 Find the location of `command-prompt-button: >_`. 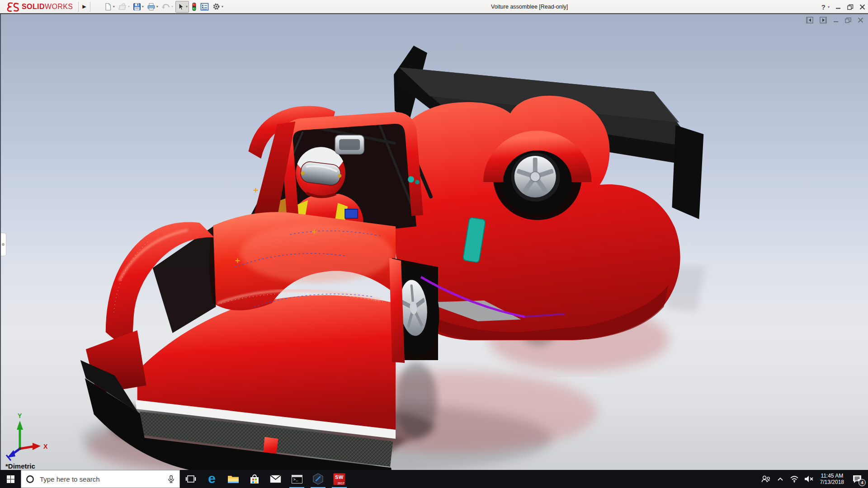

command-prompt-button: >_ is located at coordinates (297, 479).